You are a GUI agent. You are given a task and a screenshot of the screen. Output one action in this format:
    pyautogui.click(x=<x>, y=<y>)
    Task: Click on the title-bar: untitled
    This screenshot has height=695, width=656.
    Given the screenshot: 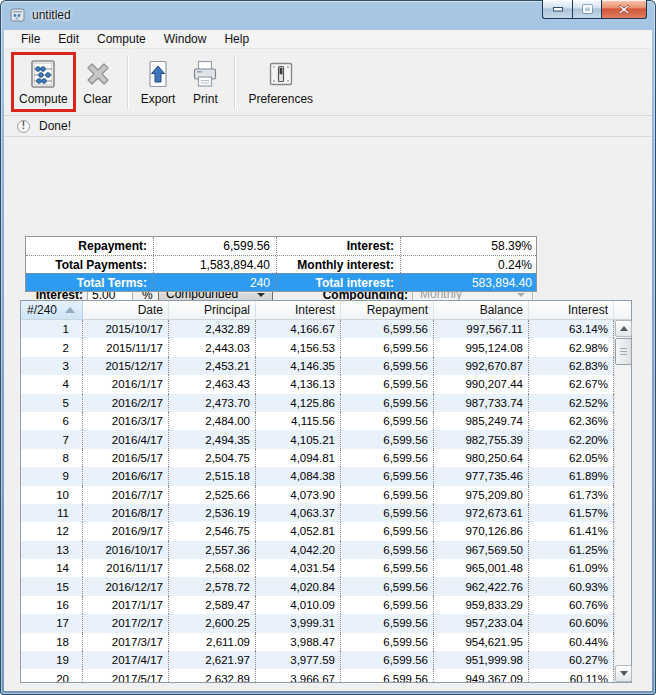 What is the action you would take?
    pyautogui.click(x=328, y=15)
    